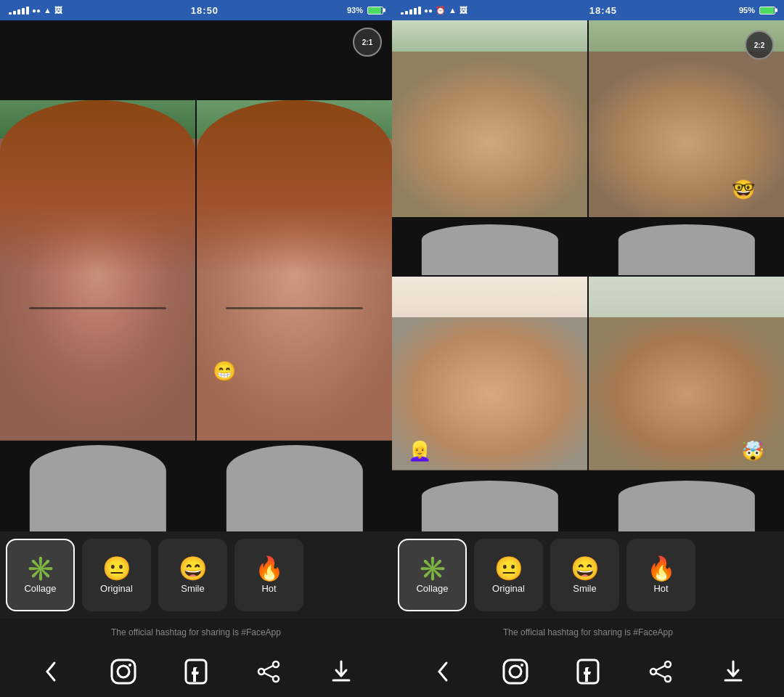 This screenshot has width=784, height=697. What do you see at coordinates (588, 672) in the screenshot?
I see `right-bottom-toolbar` at bounding box center [588, 672].